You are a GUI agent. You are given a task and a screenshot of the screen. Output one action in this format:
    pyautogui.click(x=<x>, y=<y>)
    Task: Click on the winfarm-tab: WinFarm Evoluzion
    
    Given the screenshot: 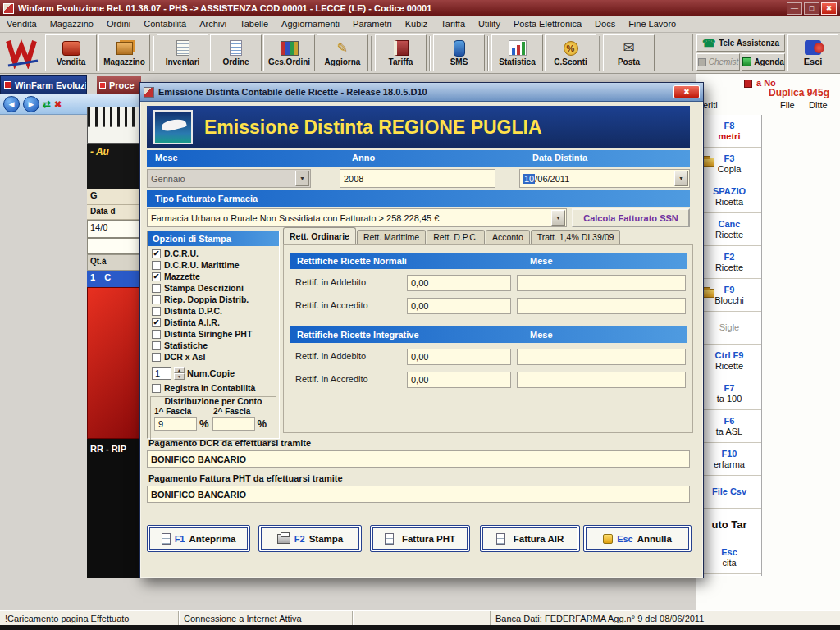 What is the action you would take?
    pyautogui.click(x=43, y=85)
    